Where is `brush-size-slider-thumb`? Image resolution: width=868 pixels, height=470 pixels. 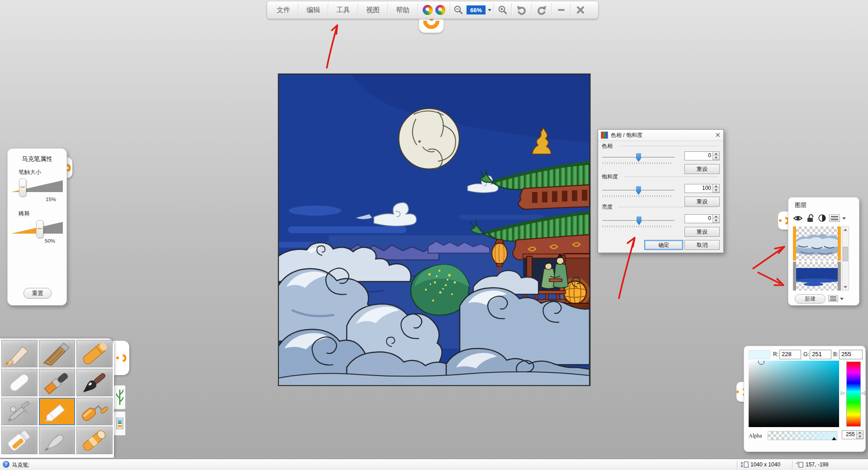
brush-size-slider-thumb is located at coordinates (23, 188).